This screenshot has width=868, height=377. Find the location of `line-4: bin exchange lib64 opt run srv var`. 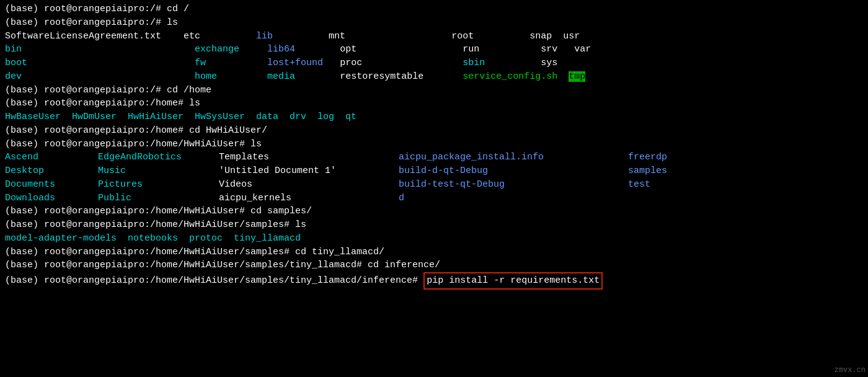

line-4: bin exchange lib64 opt run srv var is located at coordinates (434, 50).